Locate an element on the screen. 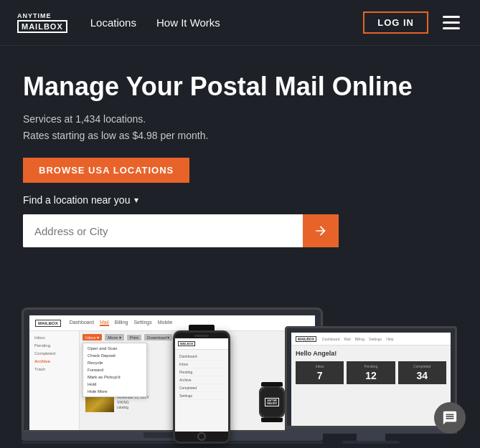  laptop-nav-settings: Settings is located at coordinates (142, 323).